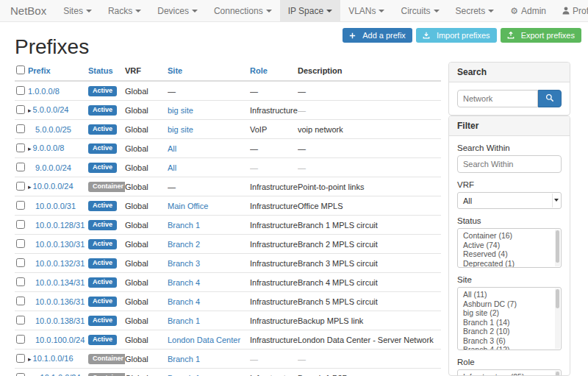  What do you see at coordinates (509, 248) in the screenshot?
I see `status-multiselect: Container (16)Active (74)Reserved (4)Dep…` at bounding box center [509, 248].